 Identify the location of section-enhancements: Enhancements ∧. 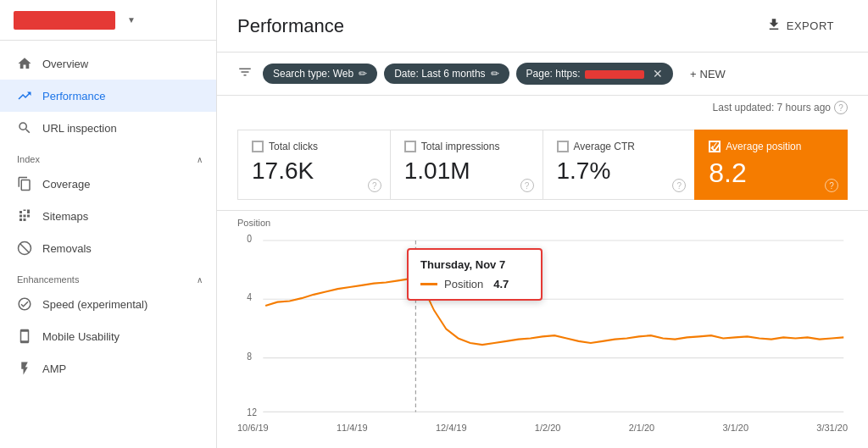
(108, 276).